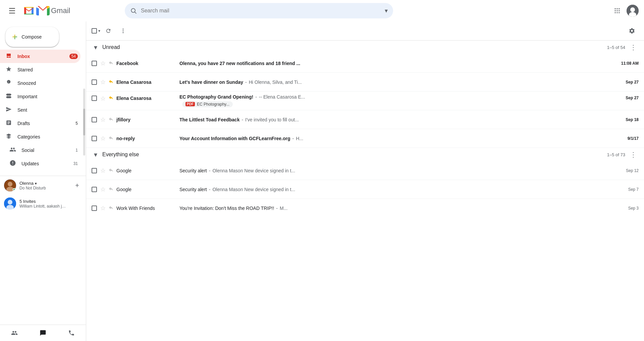  Describe the element at coordinates (400, 171) in the screenshot. I see `email-content: Security alert - Olenna Mason New device…` at that location.